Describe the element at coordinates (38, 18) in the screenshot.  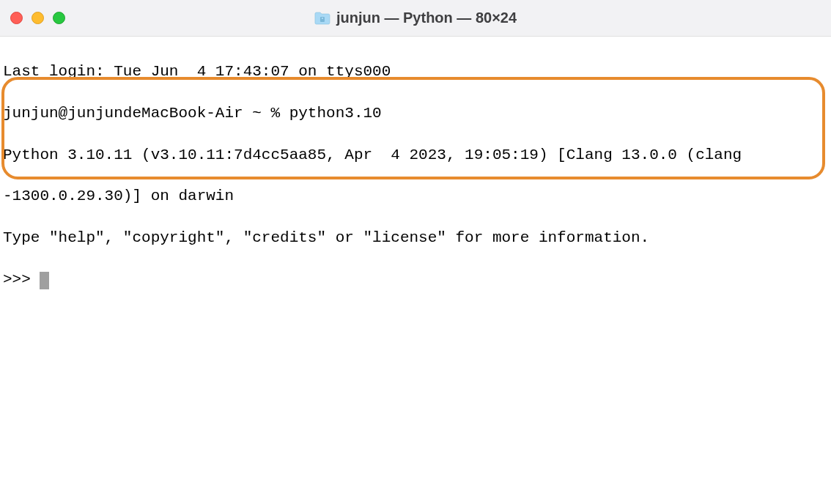
I see `traffic-lights` at that location.